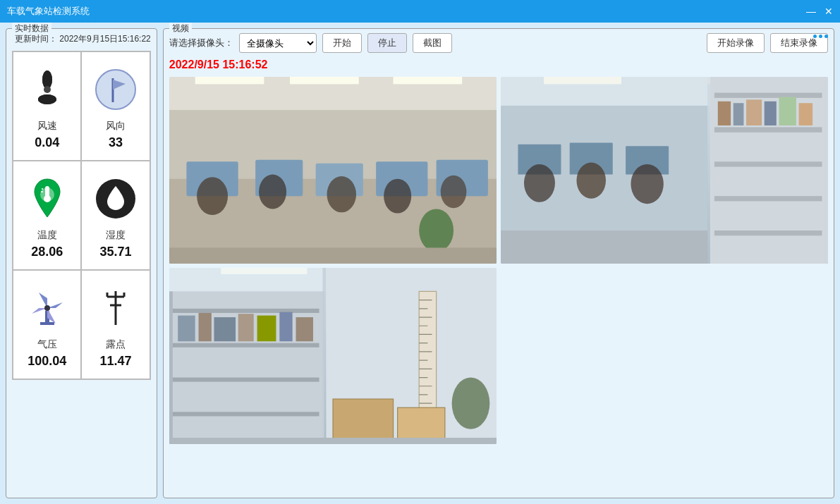 Image resolution: width=840 pixels, height=504 pixels. Describe the element at coordinates (32, 28) in the screenshot. I see `realtime-panel-title: 实时数据` at that location.